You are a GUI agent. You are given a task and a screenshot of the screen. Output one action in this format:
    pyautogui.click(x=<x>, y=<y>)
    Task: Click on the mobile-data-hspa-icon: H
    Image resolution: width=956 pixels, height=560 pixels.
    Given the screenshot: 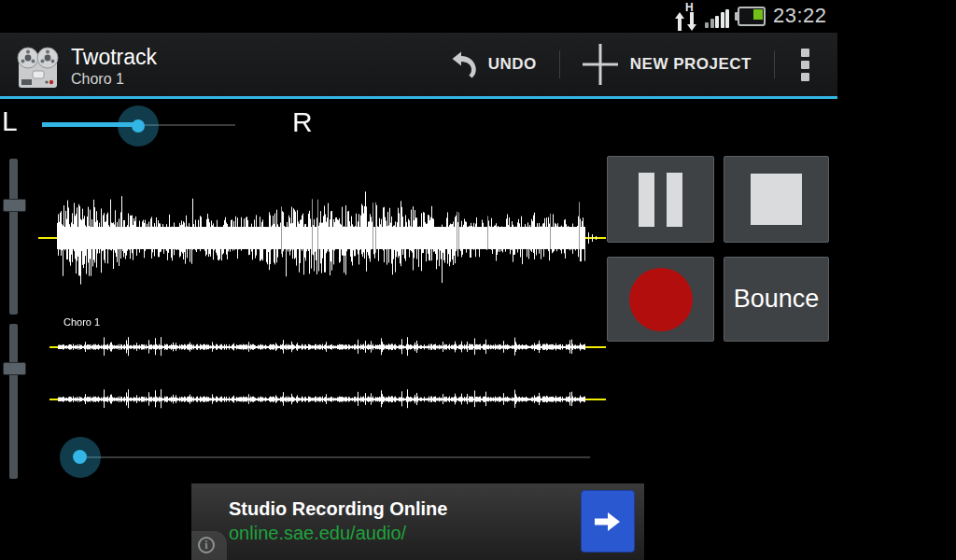 What is the action you would take?
    pyautogui.click(x=688, y=17)
    